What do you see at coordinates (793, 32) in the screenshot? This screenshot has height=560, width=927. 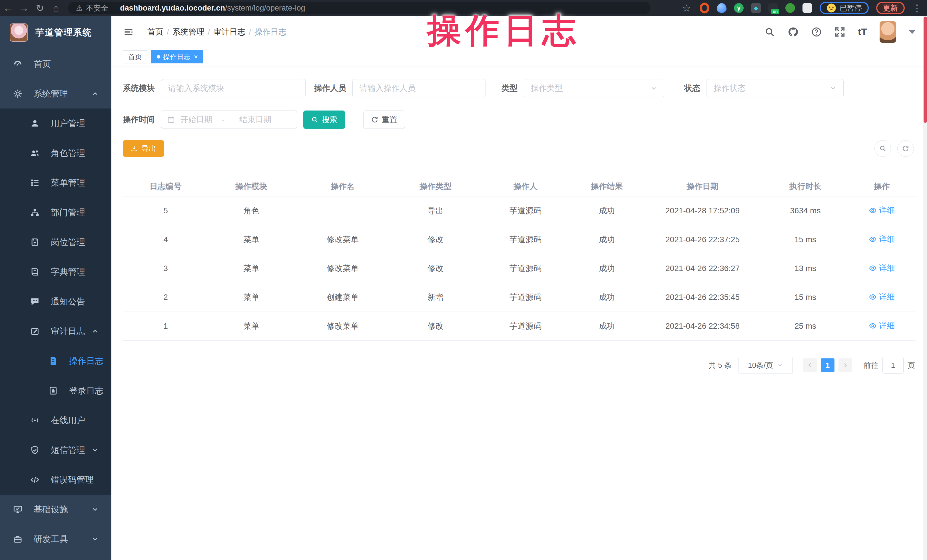 I see `github-icon` at bounding box center [793, 32].